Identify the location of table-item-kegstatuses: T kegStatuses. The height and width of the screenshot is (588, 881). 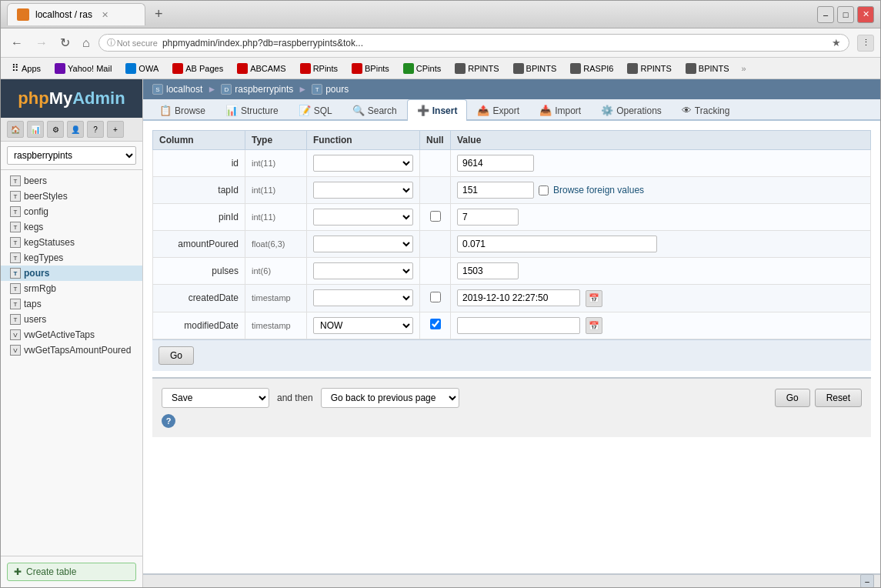
(72, 242).